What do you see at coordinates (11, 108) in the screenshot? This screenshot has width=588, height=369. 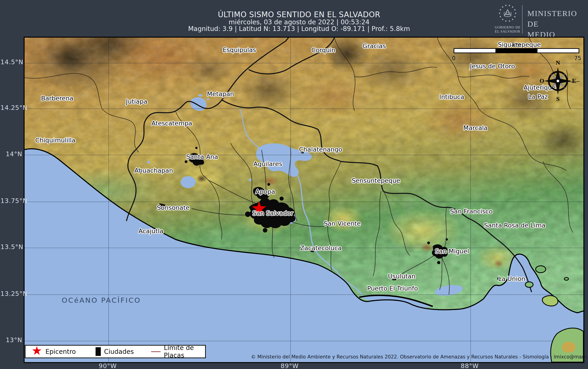 I see `lat-tick-label: 14.25°N` at bounding box center [11, 108].